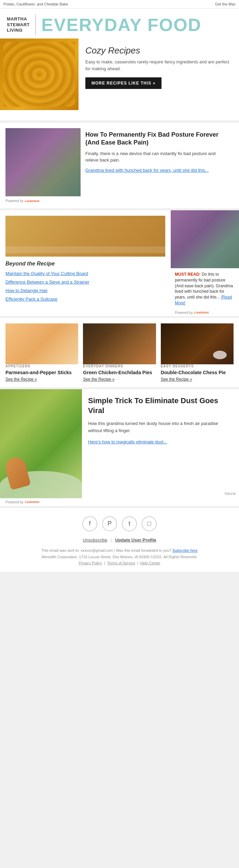  I want to click on beyond-left-panel: Beyond the Recipe Maintain the Quality o…, so click(85, 263).